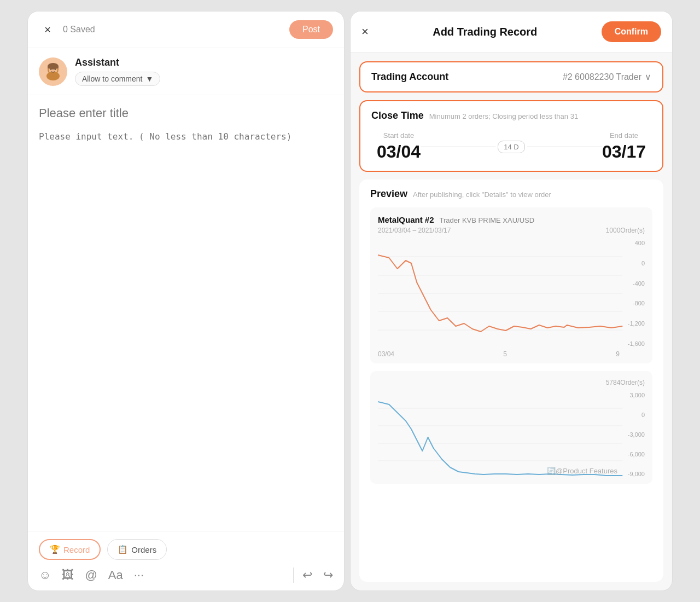 The height and width of the screenshot is (602, 700). I want to click on user-info: Assistant Allow to comment ▼, so click(118, 71).